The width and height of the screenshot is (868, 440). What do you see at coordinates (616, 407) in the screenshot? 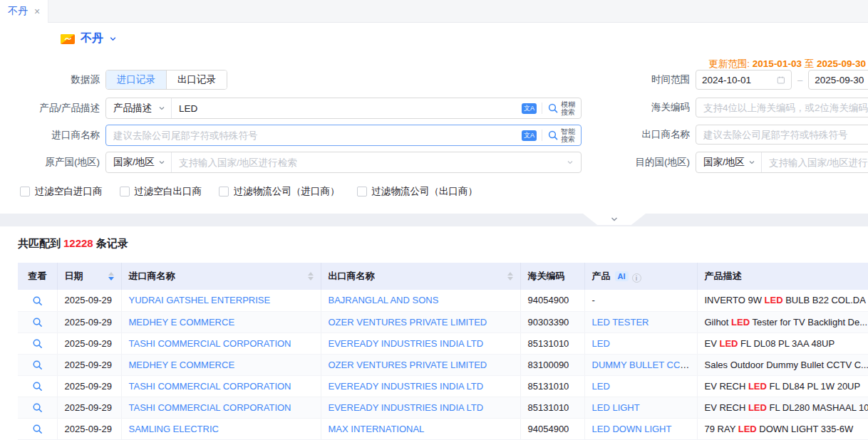
I see `product-link: LED LIGHT` at bounding box center [616, 407].